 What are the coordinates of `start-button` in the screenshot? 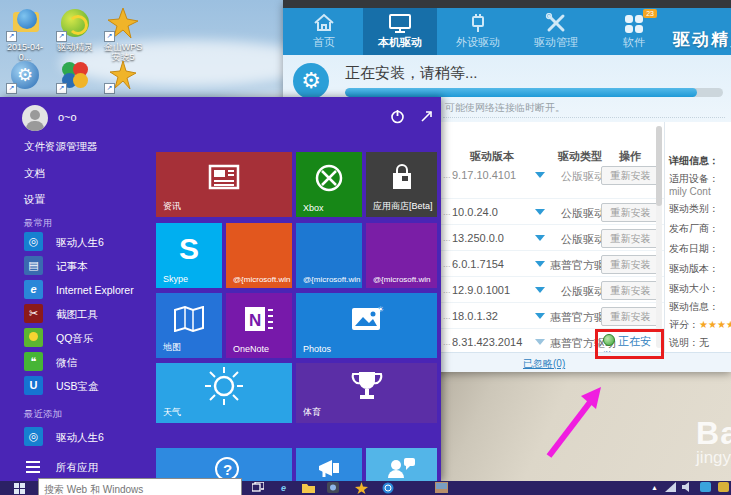 It's located at (20, 488).